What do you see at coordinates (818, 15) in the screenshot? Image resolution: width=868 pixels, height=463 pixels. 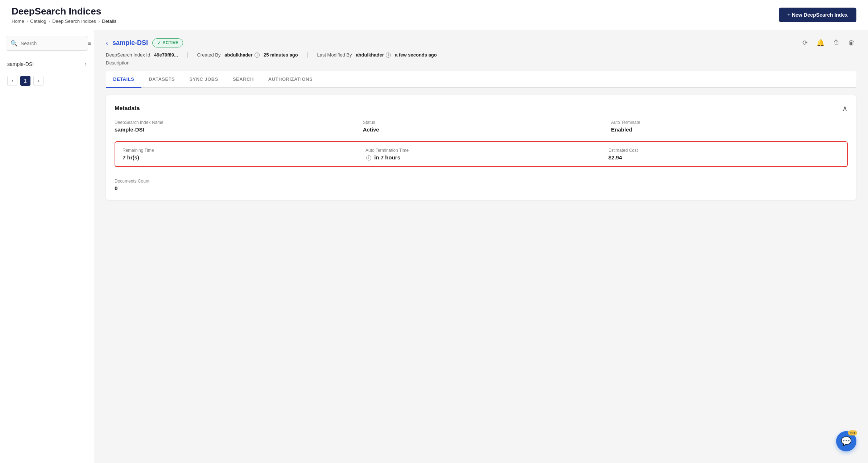 I see `new-deepsearch-index-button: + New DeepSearch Index` at bounding box center [818, 15].